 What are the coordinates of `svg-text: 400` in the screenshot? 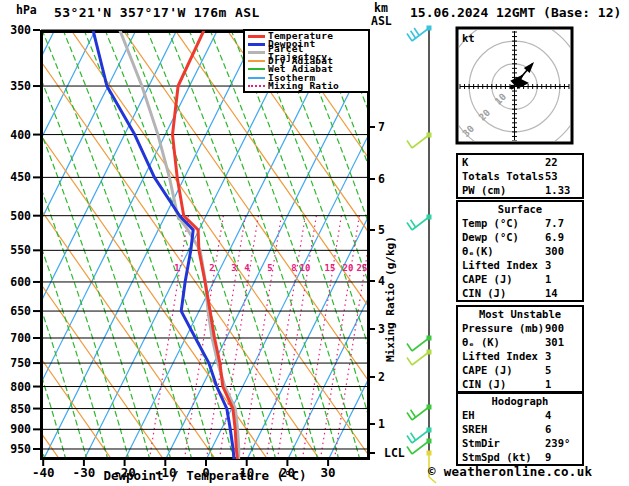 It's located at (20, 135).